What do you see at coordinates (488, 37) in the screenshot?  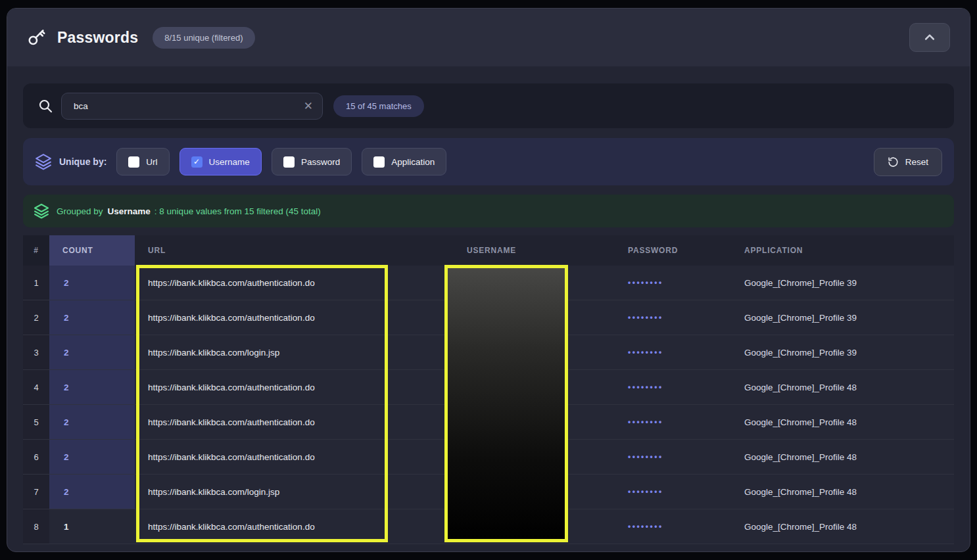 I see `panel-header: Passwords 8/15 unique (filtered)` at bounding box center [488, 37].